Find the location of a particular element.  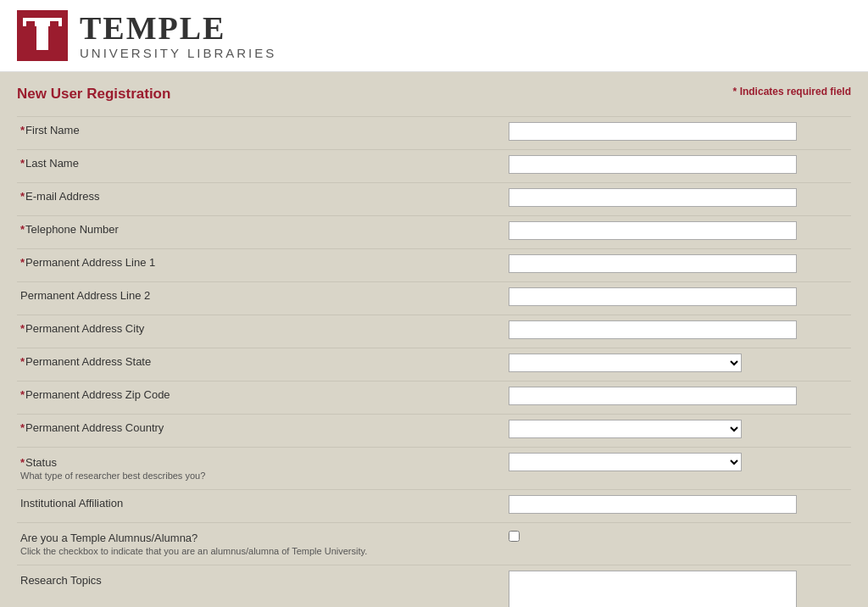

email-label: *E-mail Address is located at coordinates (263, 195).